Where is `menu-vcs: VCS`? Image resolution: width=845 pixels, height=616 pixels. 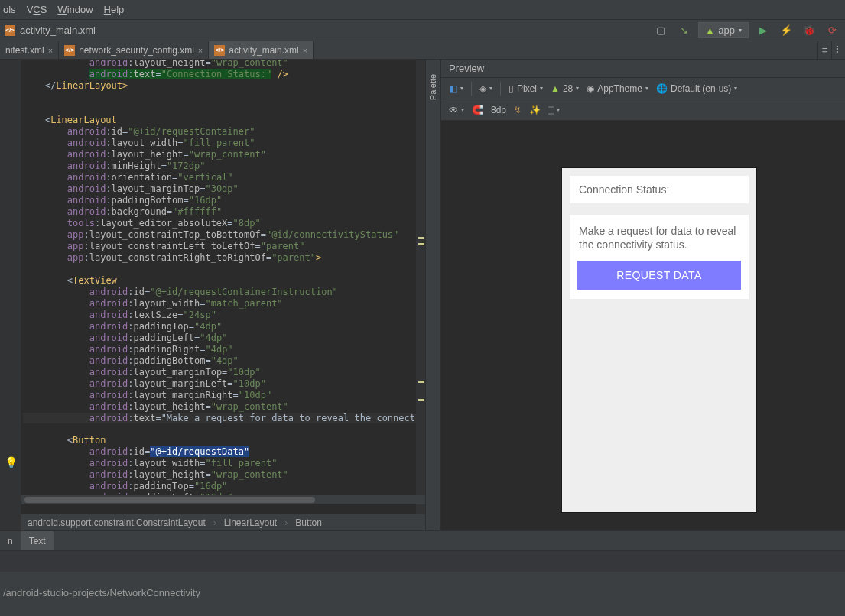 menu-vcs: VCS is located at coordinates (37, 9).